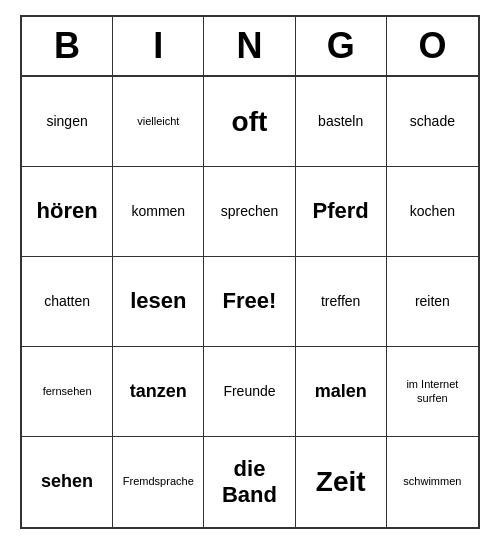 This screenshot has height=544, width=500. What do you see at coordinates (68, 302) in the screenshot?
I see `cell-r2-c0: chatten` at bounding box center [68, 302].